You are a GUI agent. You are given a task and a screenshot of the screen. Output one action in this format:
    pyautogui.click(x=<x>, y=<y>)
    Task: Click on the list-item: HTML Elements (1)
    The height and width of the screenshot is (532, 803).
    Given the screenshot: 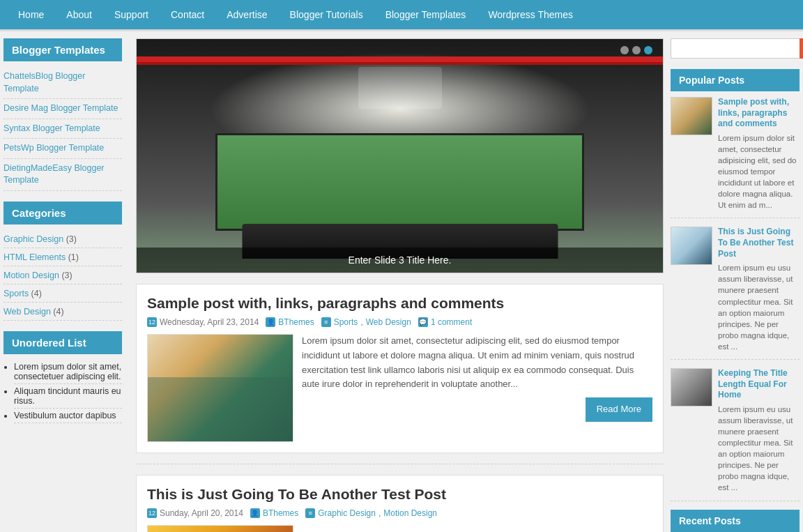 What is the action you would take?
    pyautogui.click(x=63, y=257)
    